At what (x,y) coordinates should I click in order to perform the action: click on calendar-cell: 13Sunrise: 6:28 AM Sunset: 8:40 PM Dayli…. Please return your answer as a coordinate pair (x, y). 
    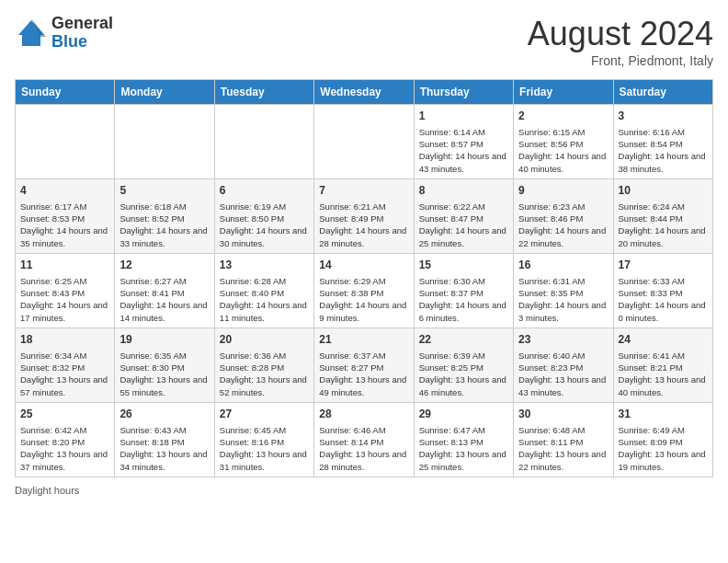
    Looking at the image, I should click on (264, 291).